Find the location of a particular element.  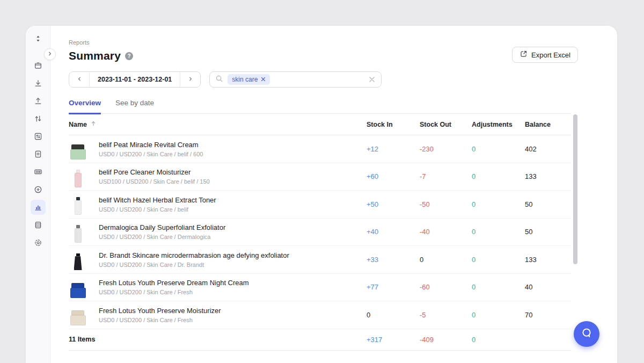

stock-in-value: +77 is located at coordinates (393, 287).